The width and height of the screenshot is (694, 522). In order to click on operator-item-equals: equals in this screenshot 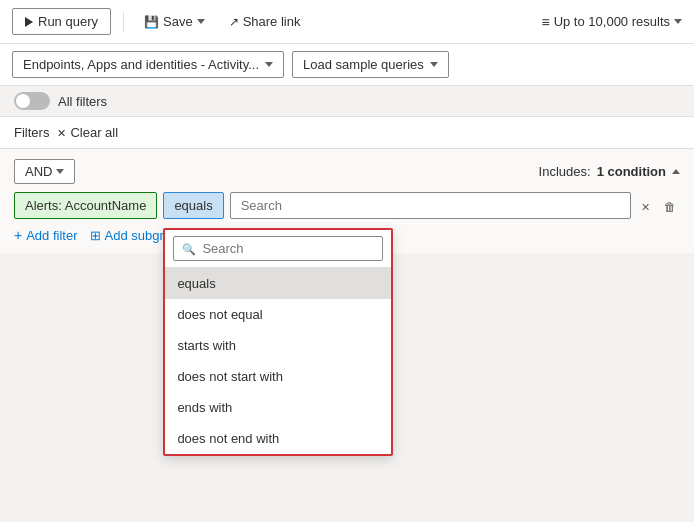, I will do `click(278, 284)`.